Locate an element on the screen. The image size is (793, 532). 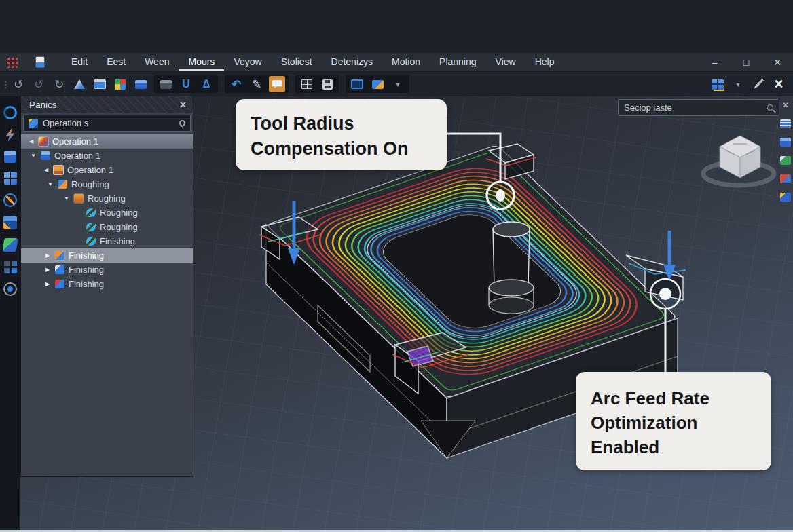
menu-detenizys: Detenizys is located at coordinates (352, 62).